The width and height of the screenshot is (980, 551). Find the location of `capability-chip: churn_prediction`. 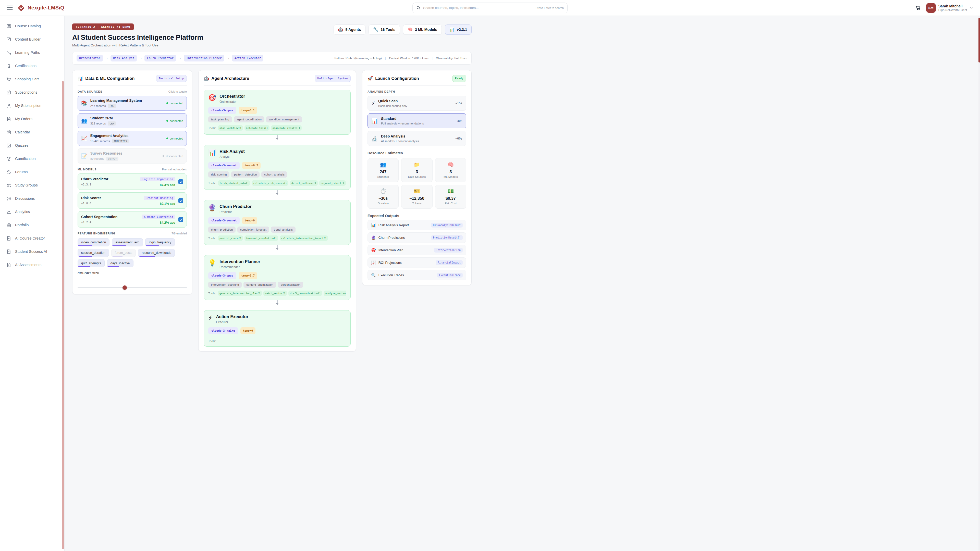

capability-chip: churn_prediction is located at coordinates (222, 230).